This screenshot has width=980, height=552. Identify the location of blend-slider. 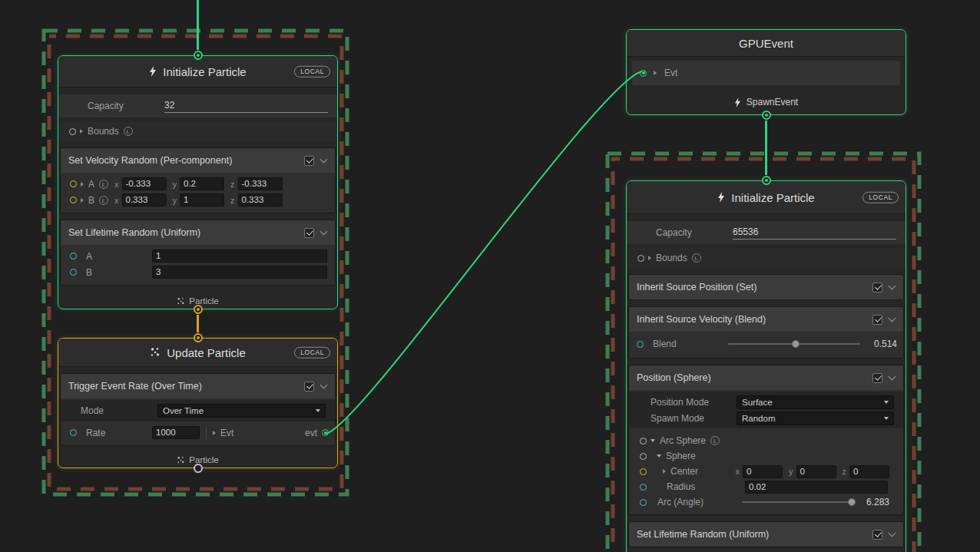
(794, 344).